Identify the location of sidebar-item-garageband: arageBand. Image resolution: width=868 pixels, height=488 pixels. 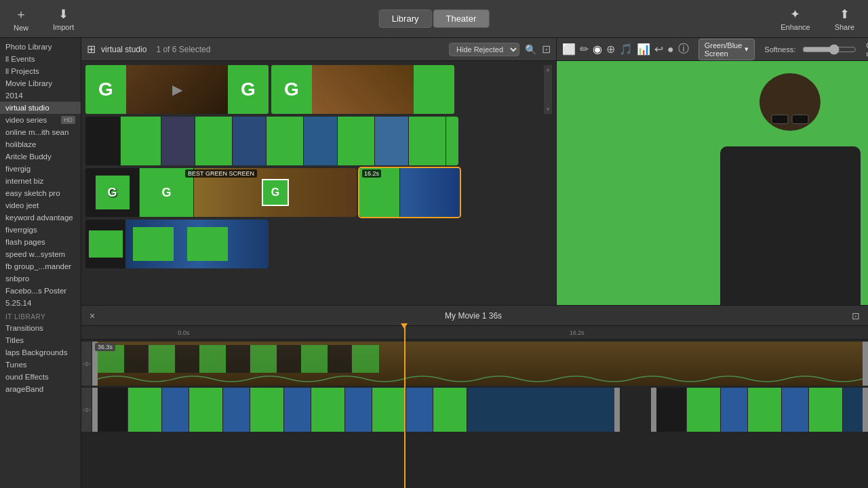
(41, 389).